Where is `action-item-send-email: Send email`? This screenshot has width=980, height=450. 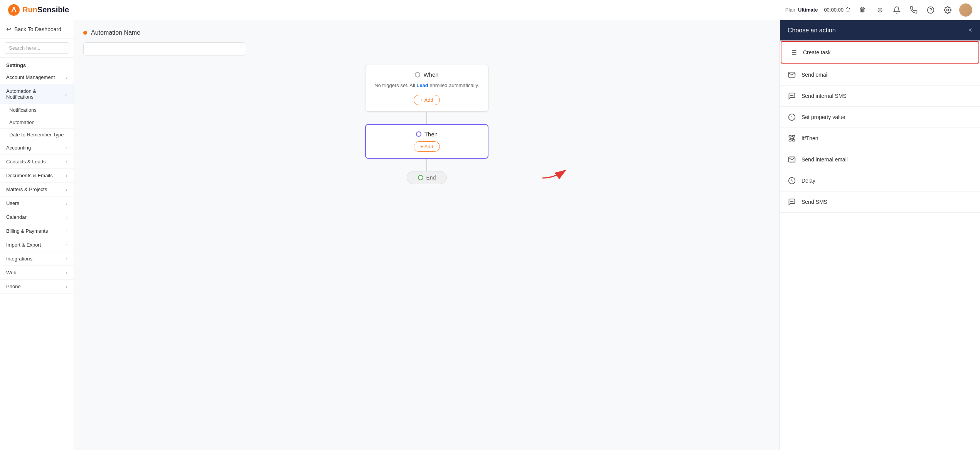 action-item-send-email: Send email is located at coordinates (880, 75).